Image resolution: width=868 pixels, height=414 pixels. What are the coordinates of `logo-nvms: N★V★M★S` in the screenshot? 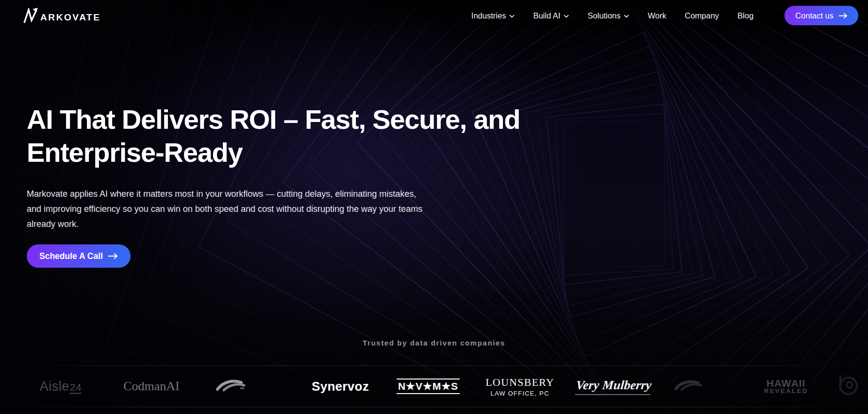 It's located at (428, 386).